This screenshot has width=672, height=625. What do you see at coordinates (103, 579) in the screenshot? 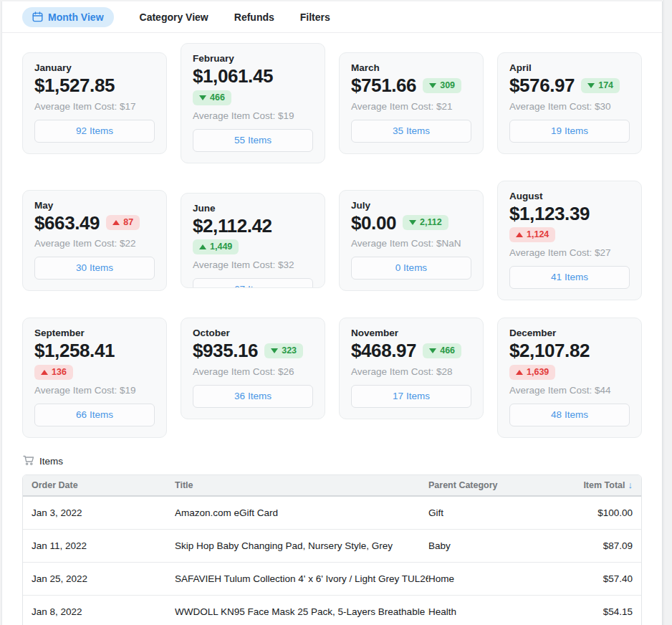
I see `cell-order-date: Jan 25, 2022` at bounding box center [103, 579].